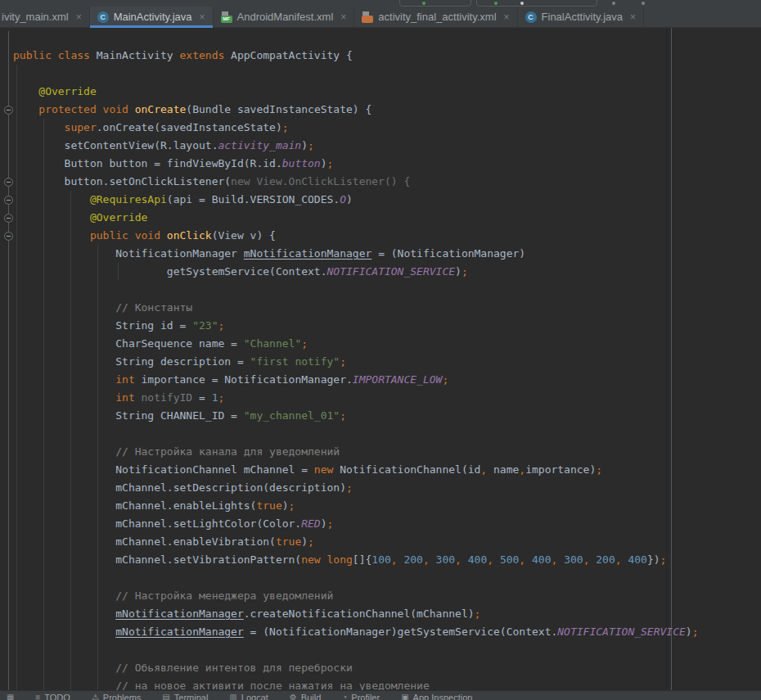 This screenshot has height=700, width=761. I want to click on statusbar-item-profiler: ◔Profiler, so click(361, 696).